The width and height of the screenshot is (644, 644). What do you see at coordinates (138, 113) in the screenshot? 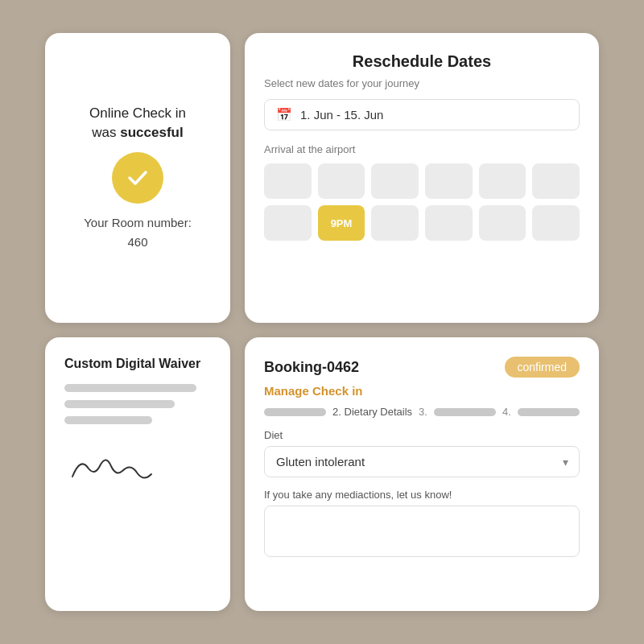
I see `checkin-title-line1: Online Check in` at bounding box center [138, 113].